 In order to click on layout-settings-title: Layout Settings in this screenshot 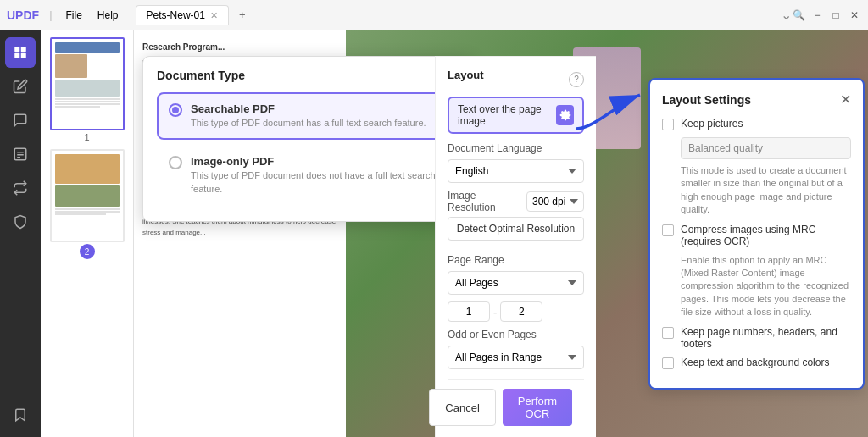, I will do `click(707, 100)`.